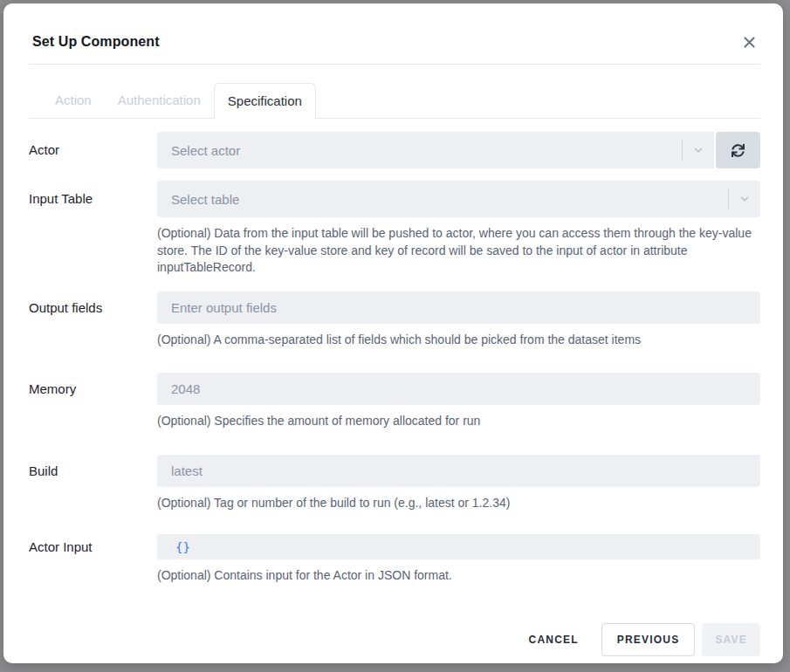 The height and width of the screenshot is (672, 790). I want to click on actor-select-caret, so click(698, 150).